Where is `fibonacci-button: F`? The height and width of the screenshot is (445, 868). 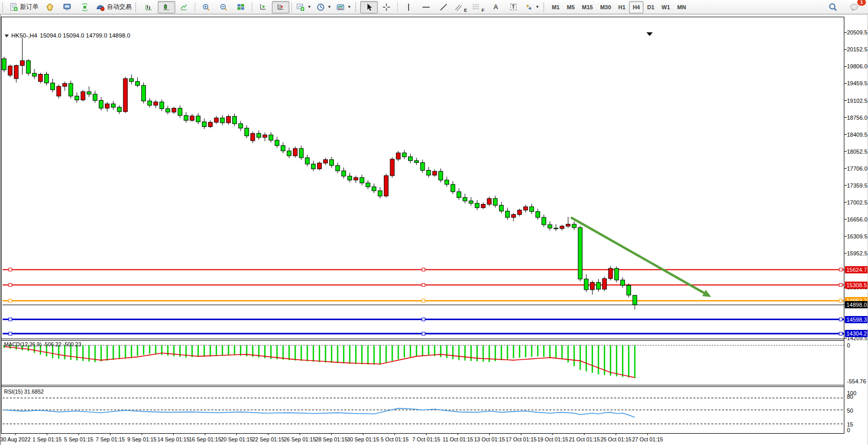 fibonacci-button: F is located at coordinates (478, 7).